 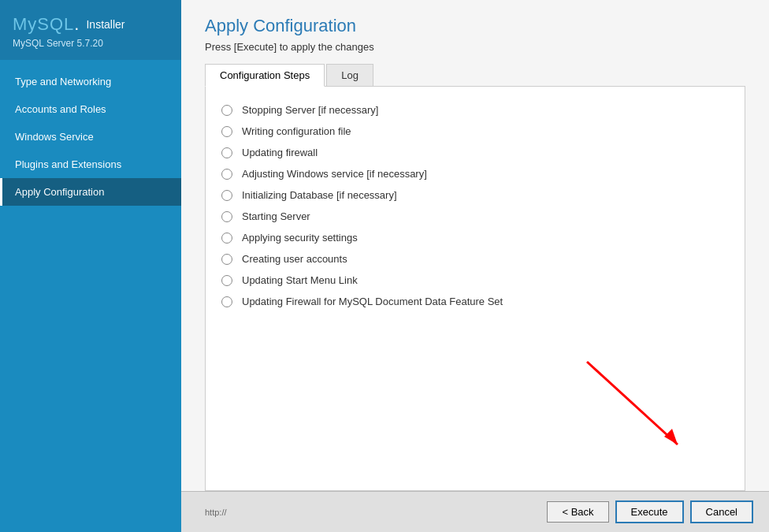 I want to click on step-radio-adjust-service, so click(x=227, y=174).